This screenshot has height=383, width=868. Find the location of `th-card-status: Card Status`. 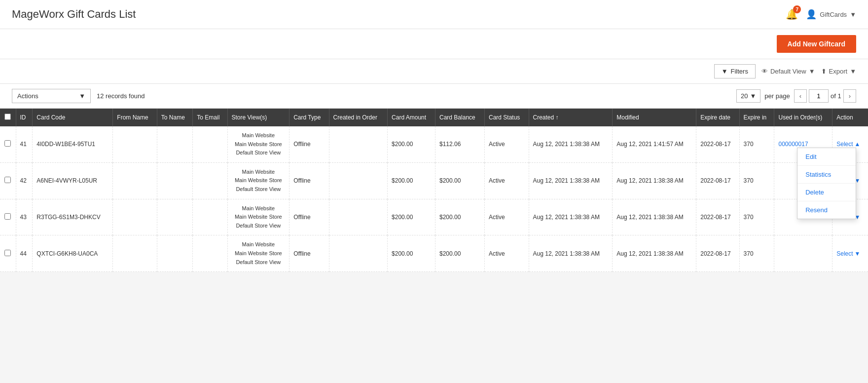

th-card-status: Card Status is located at coordinates (506, 117).